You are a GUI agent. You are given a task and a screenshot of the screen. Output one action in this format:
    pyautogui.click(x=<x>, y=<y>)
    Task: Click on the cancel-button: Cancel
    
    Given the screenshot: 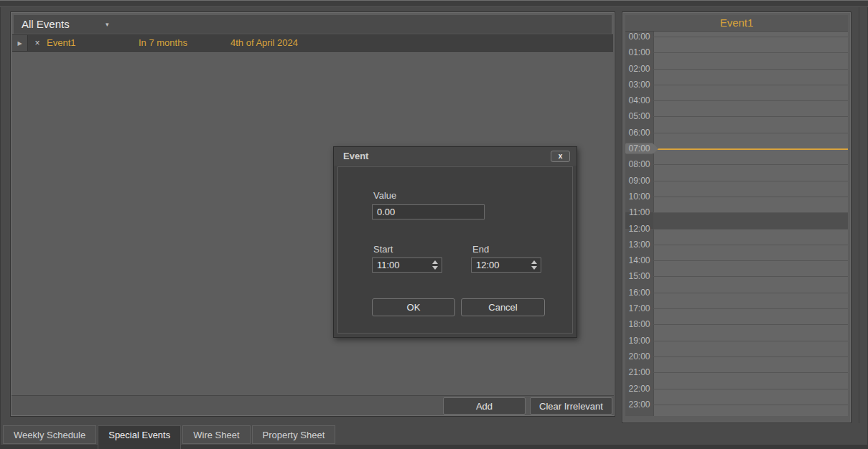 What is the action you would take?
    pyautogui.click(x=503, y=307)
    